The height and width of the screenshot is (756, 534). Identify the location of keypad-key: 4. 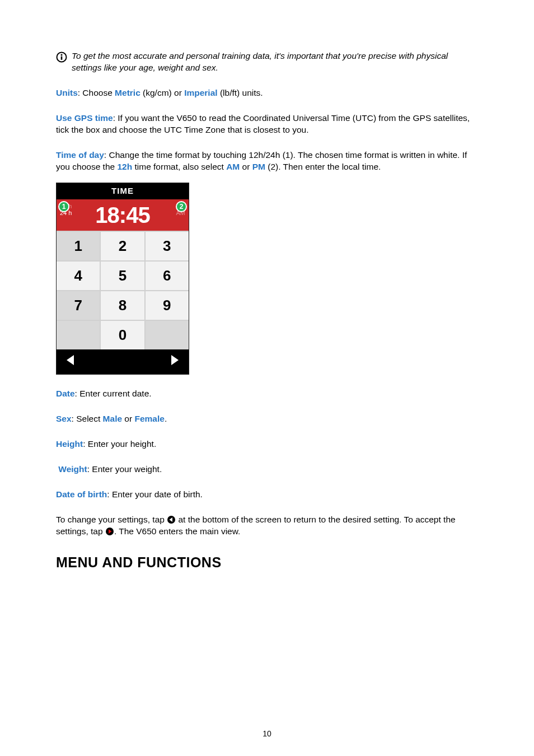
(78, 276).